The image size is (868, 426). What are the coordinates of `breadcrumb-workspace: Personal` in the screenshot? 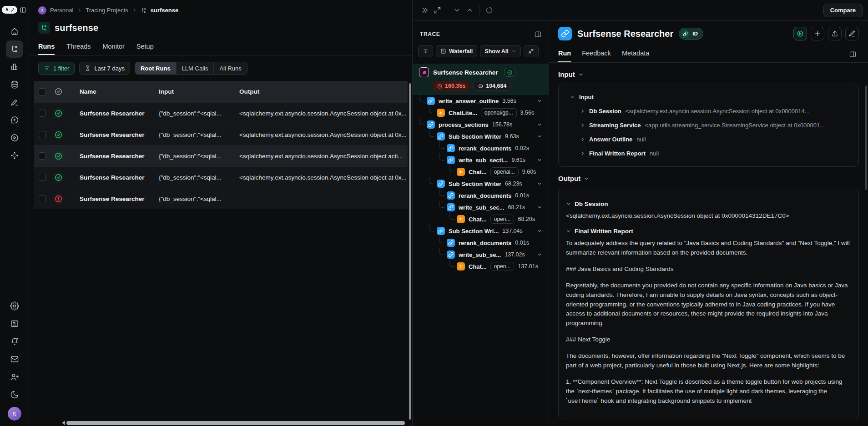 It's located at (62, 10).